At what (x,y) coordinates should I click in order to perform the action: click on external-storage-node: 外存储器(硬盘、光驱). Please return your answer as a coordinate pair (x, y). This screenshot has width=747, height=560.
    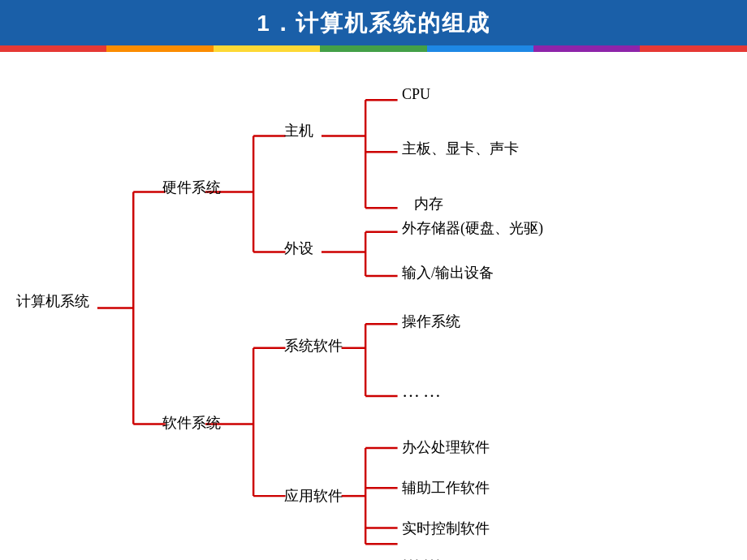
    Looking at the image, I should click on (473, 228).